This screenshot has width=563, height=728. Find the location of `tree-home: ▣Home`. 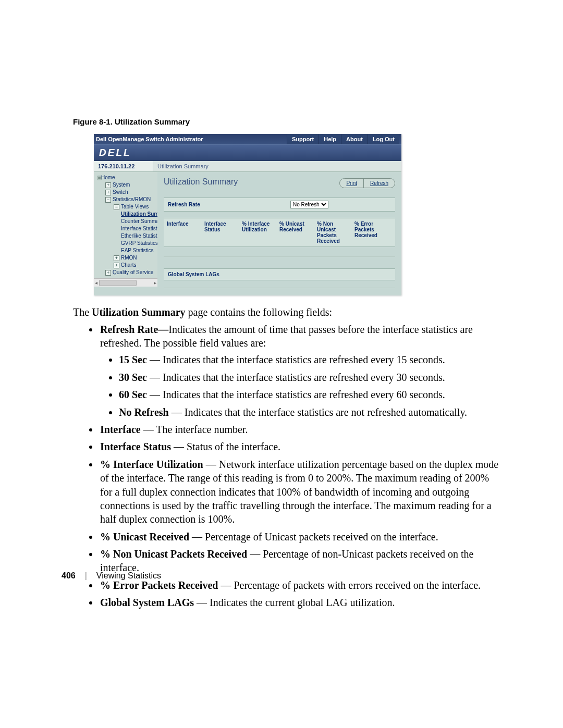

tree-home: ▣Home is located at coordinates (127, 178).